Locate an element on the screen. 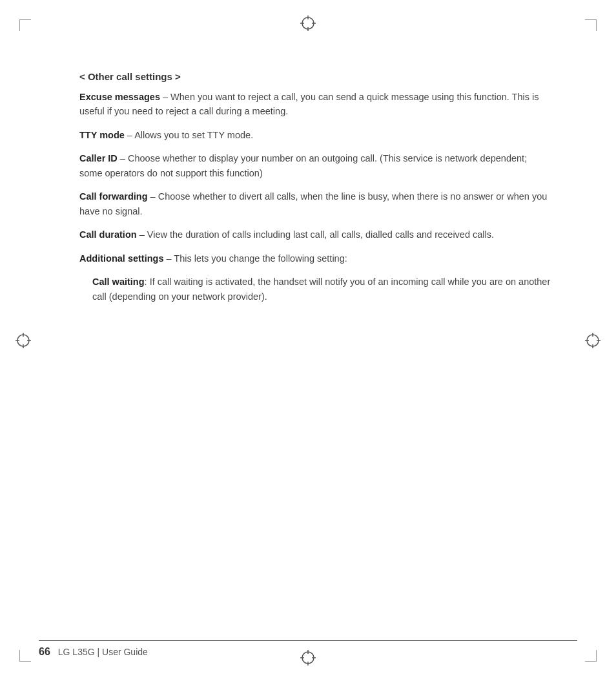 Image resolution: width=616 pixels, height=681 pixels. paragraph-caller-id: Caller ID – Choose whether to display yo… is located at coordinates (315, 165).